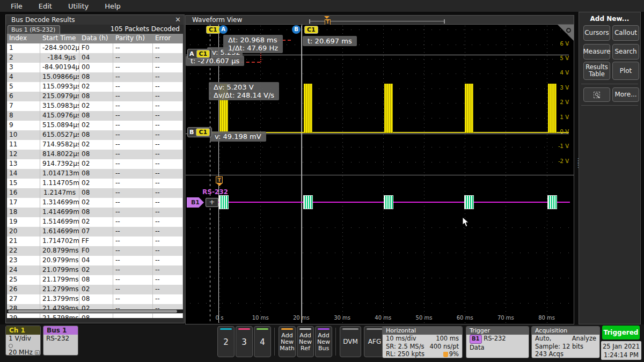 The height and width of the screenshot is (362, 644). Describe the element at coordinates (23, 341) in the screenshot. I see `channel1-badge: Ch 1 1 V/div 20 MHz B` at that location.